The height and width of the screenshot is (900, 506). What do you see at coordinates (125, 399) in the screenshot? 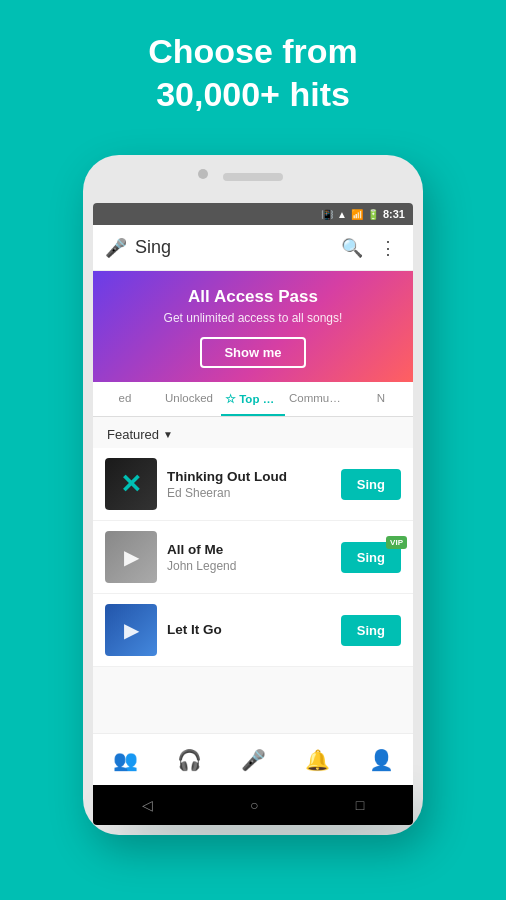
I see `tab-featured: ed` at bounding box center [125, 399].